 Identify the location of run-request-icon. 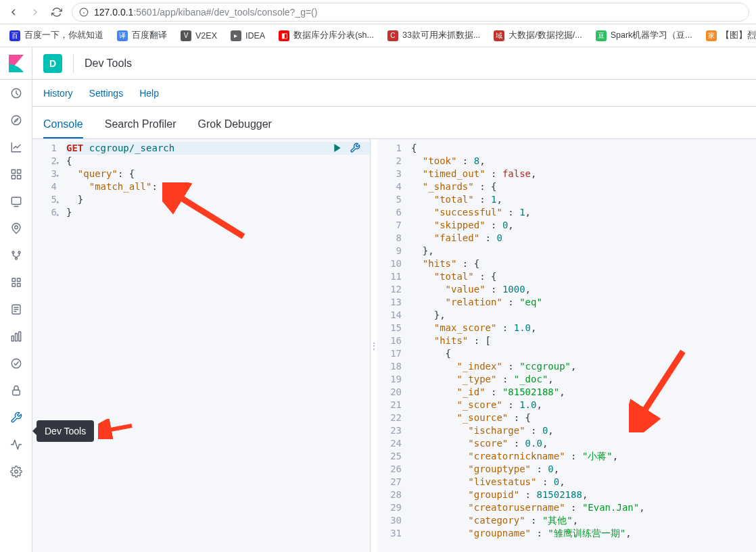
(337, 148).